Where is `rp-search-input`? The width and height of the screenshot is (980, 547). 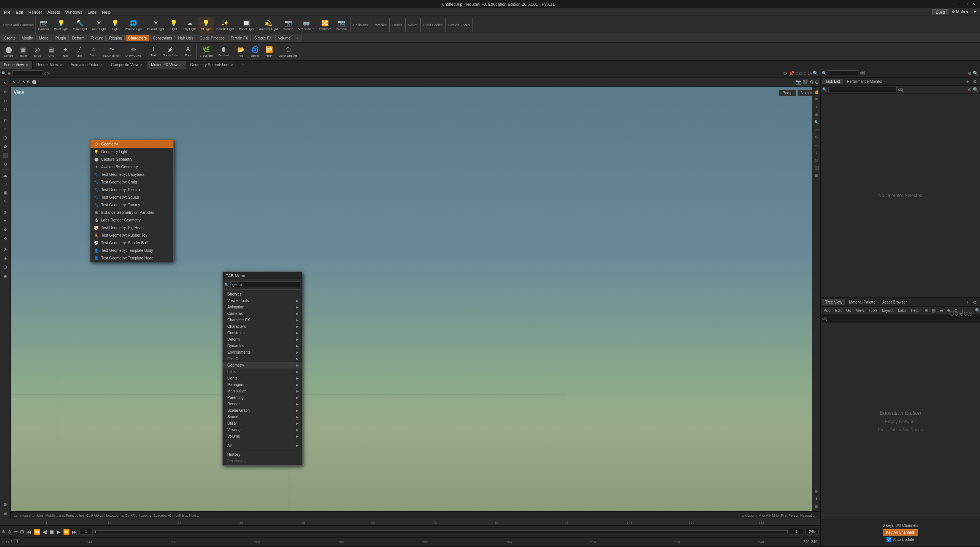
rp-search-input is located at coordinates (862, 90).